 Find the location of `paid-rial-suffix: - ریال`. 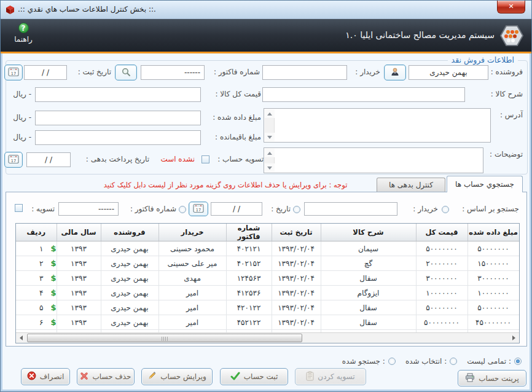

paid-rial-suffix: - ریال is located at coordinates (22, 117).